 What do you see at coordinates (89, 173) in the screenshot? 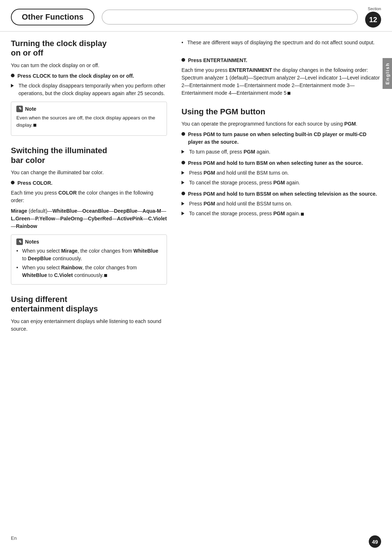
I see `illuminated-intro: You can change the illuminated bar color…` at bounding box center [89, 173].